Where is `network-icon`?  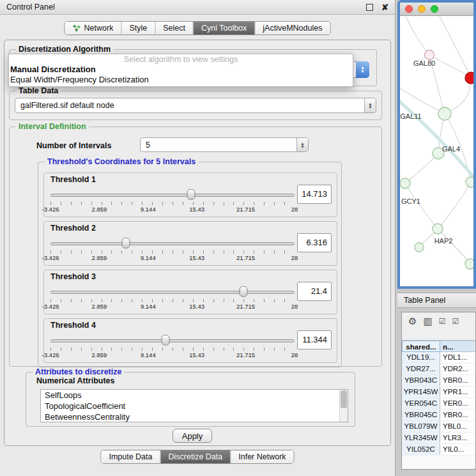 network-icon is located at coordinates (77, 28).